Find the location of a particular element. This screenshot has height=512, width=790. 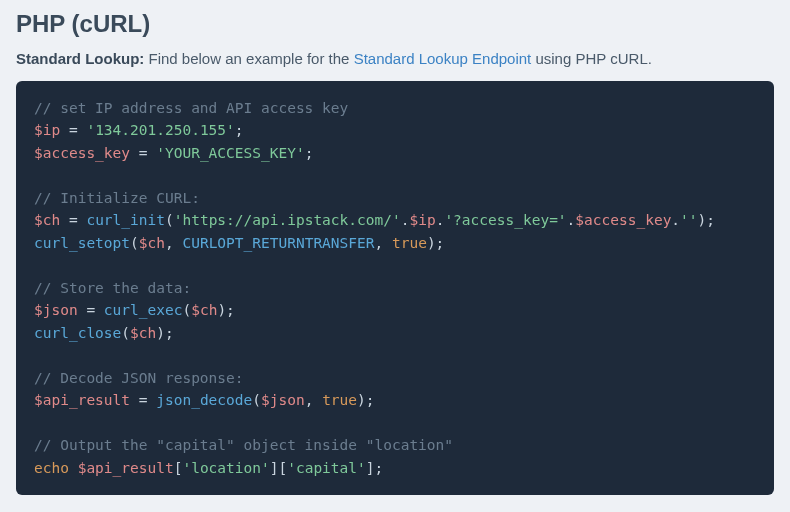

code-string: 'location' is located at coordinates (226, 468).